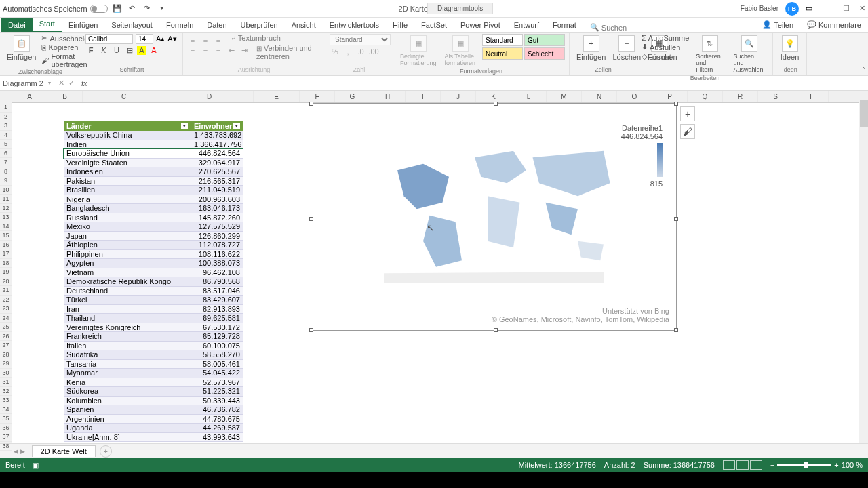  What do you see at coordinates (709, 54) in the screenshot?
I see `sort-filter-button: ⇅Sortieren und Filtern` at bounding box center [709, 54].